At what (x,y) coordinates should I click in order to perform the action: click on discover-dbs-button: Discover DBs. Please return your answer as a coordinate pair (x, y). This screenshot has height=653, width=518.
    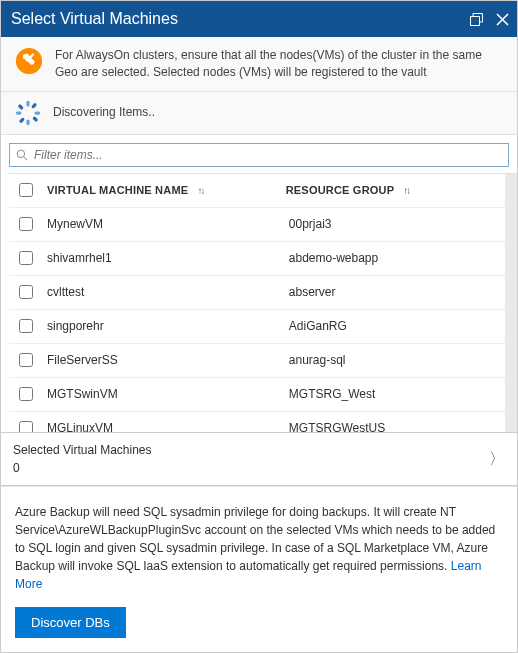
    Looking at the image, I should click on (70, 622).